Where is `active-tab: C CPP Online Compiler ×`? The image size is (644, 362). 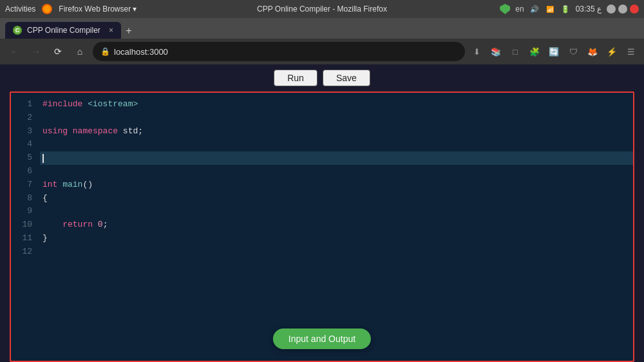
active-tab: C CPP Online Compiler × is located at coordinates (63, 30).